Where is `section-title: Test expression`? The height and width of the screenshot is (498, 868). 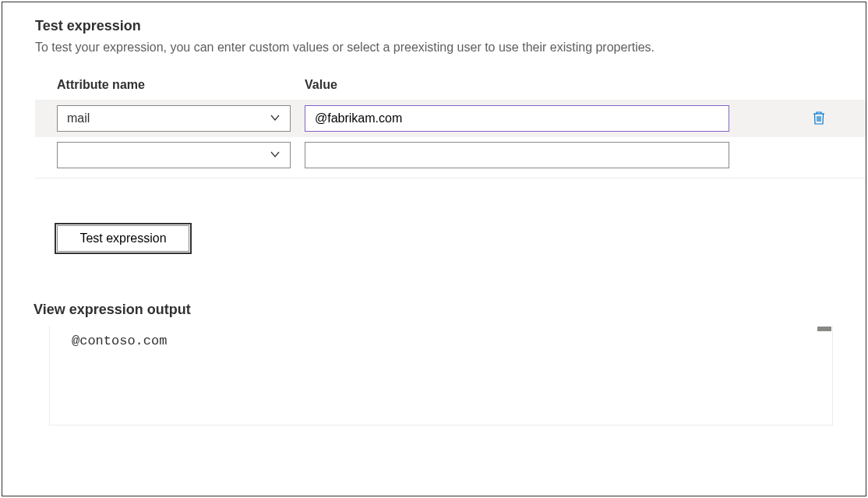
section-title: Test expression is located at coordinates (434, 26).